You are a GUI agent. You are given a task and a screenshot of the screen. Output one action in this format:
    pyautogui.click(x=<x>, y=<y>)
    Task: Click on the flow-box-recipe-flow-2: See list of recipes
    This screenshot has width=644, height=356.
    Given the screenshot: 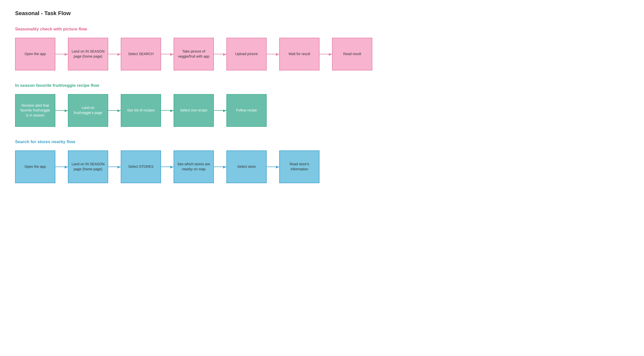 What is the action you would take?
    pyautogui.click(x=141, y=110)
    